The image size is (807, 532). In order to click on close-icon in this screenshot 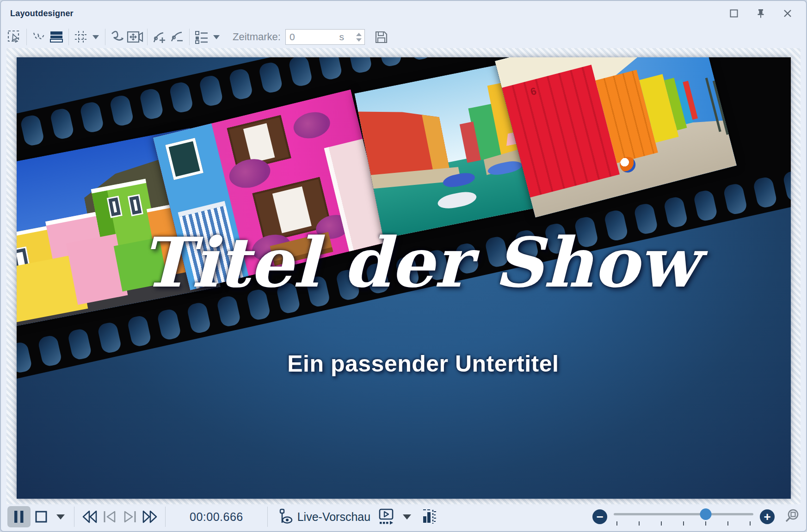, I will do `click(788, 13)`.